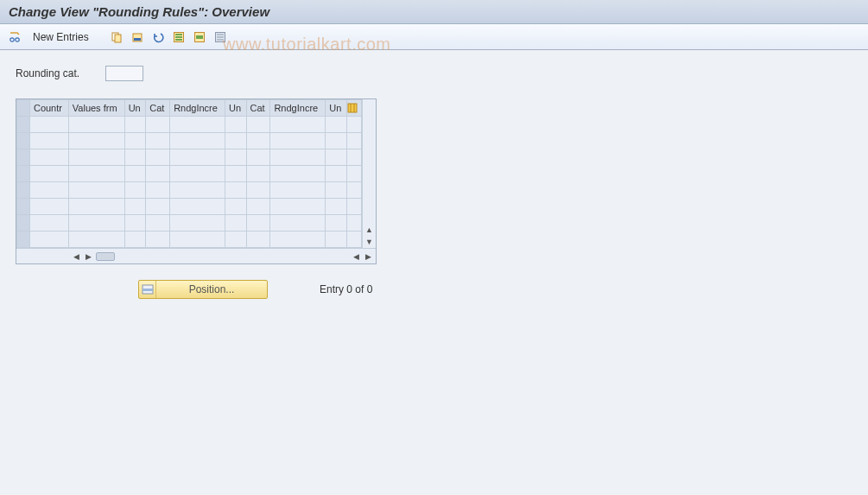 This screenshot has height=495, width=868. Describe the element at coordinates (97, 109) in the screenshot. I see `col-values-frm: Values frm` at that location.